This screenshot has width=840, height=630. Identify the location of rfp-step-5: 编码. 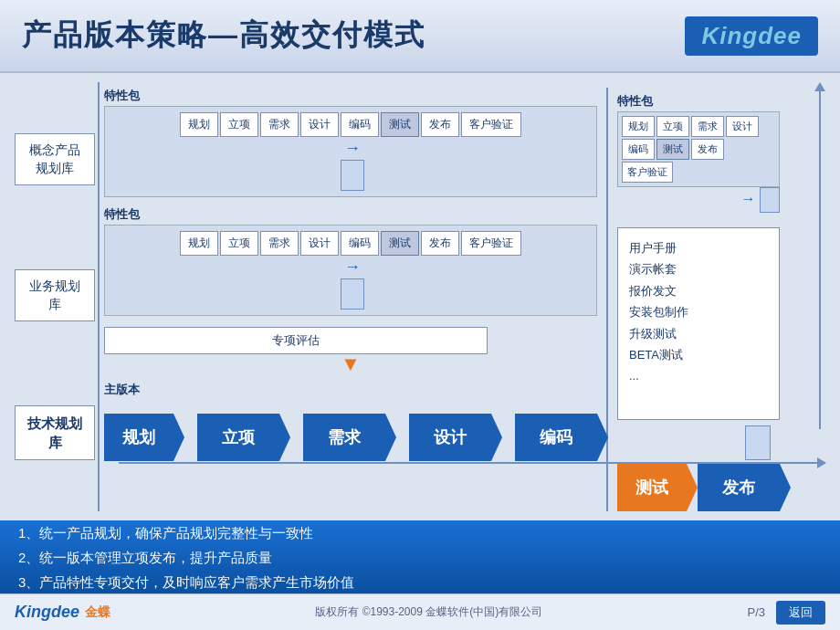
(638, 150).